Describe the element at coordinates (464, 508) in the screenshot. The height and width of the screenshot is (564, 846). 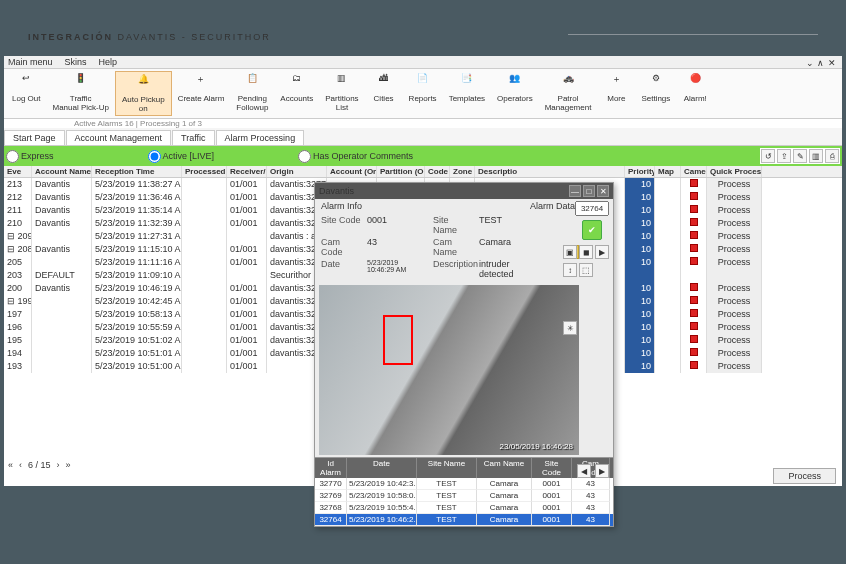
I see `popup-table-row: 327685/23/2019 10:55:4...TESTCamara00014…` at that location.